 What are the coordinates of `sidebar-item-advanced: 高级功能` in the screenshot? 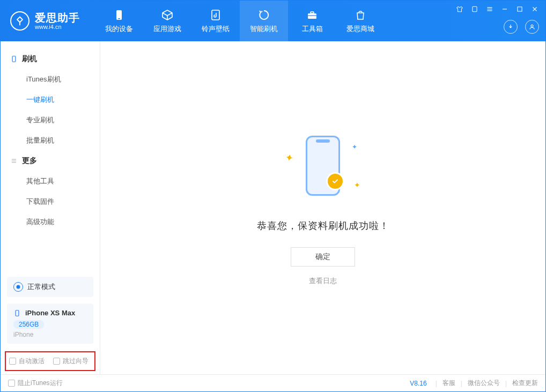 It's located at (50, 222).